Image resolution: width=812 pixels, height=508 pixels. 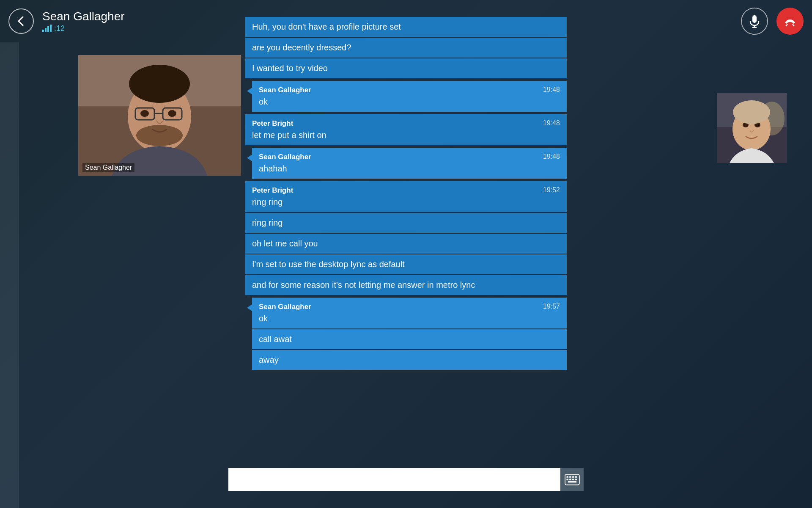 What do you see at coordinates (160, 115) in the screenshot?
I see `sean-face-video` at bounding box center [160, 115].